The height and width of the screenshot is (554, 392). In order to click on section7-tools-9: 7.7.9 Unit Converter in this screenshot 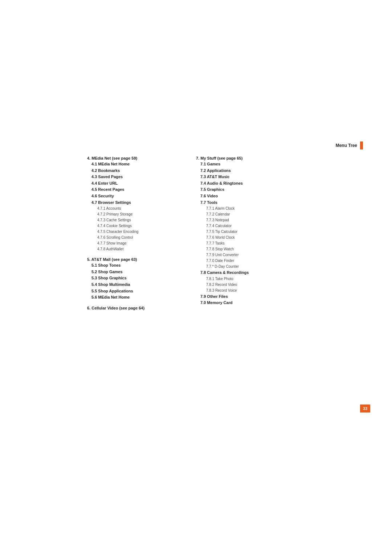, I will do `click(243, 255)`.